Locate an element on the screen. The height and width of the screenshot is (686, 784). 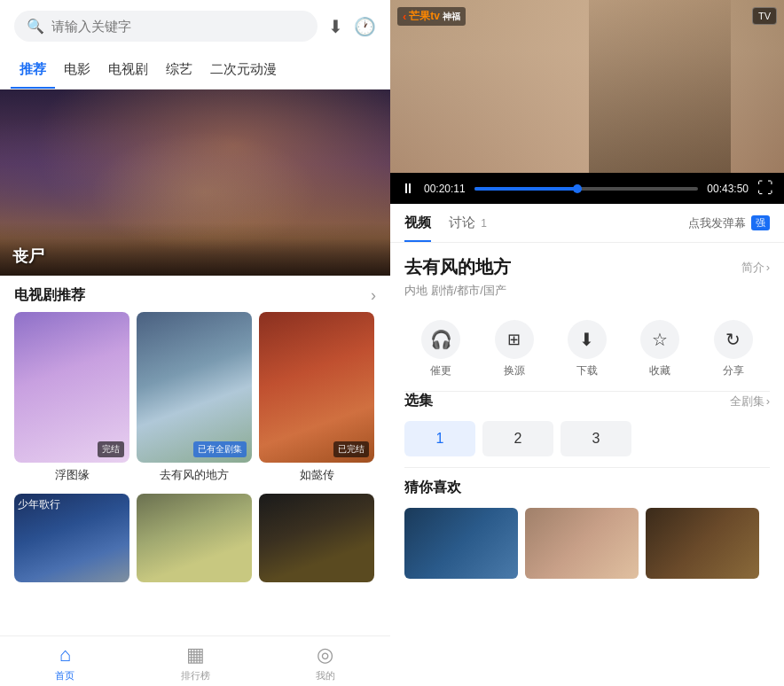
search-input is located at coordinates (178, 27).